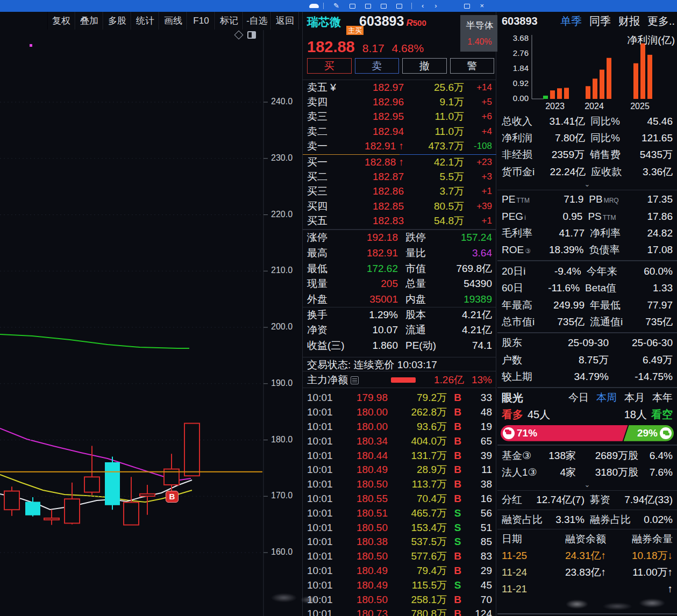 The width and height of the screenshot is (677, 616). Describe the element at coordinates (607, 172) in the screenshot. I see `metric-label: 应收款` at that location.